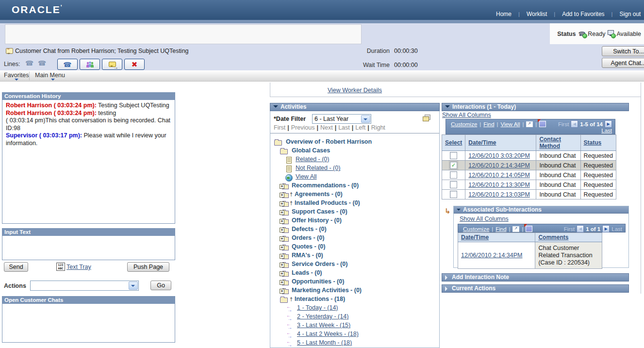  Describe the element at coordinates (327, 290) in the screenshot. I see `tree-node: Marketing Activities - (0)` at that location.